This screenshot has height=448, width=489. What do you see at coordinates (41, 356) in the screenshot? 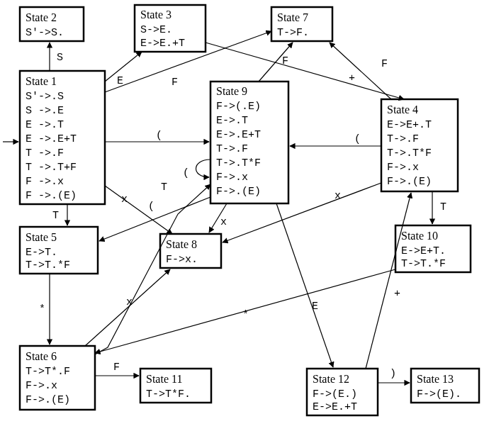
I see `state-6-title: State 6` at bounding box center [41, 356].